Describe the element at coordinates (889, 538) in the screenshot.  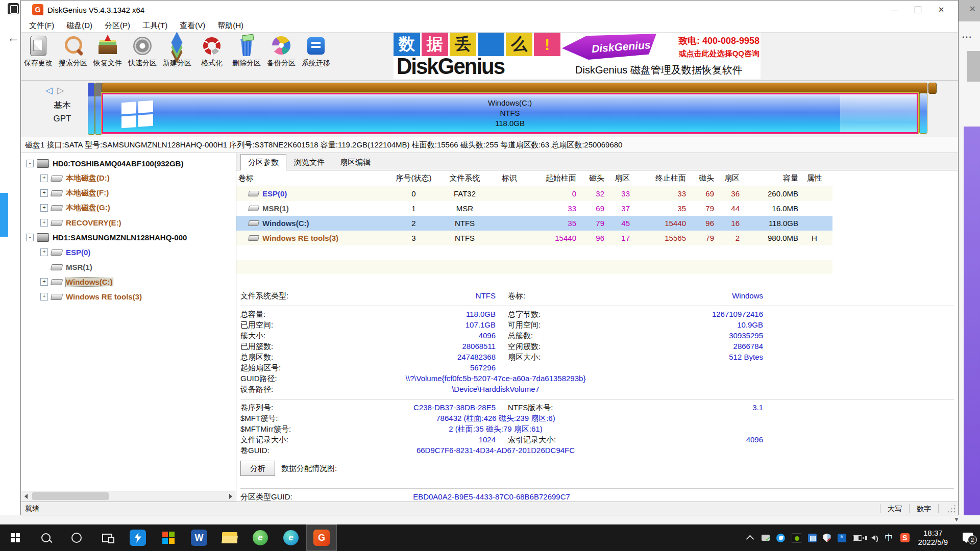
I see `ime-indicator: 中` at that location.